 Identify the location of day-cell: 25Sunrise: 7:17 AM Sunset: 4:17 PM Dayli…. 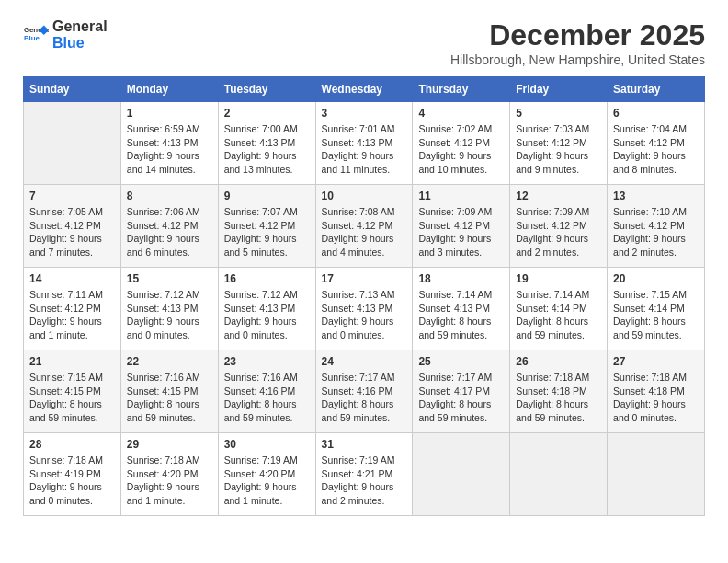
(461, 392).